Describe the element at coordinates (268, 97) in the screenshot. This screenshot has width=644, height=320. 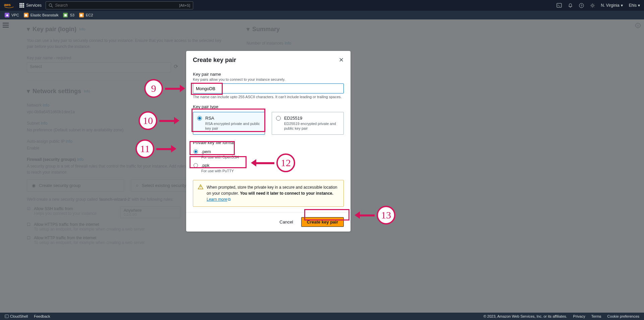
I see `keypair-name-hint: The name can include upto 255 ASCII char…` at that location.